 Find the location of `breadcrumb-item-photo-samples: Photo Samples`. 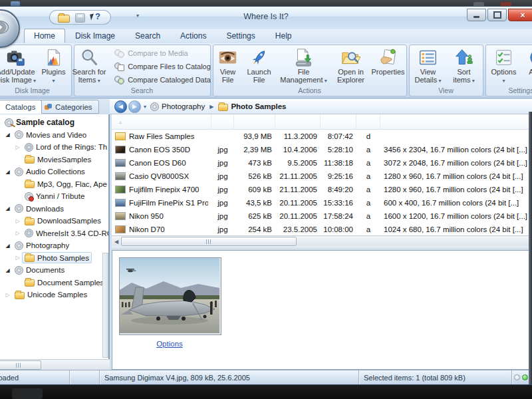

breadcrumb-item-photo-samples: Photo Samples is located at coordinates (252, 106).